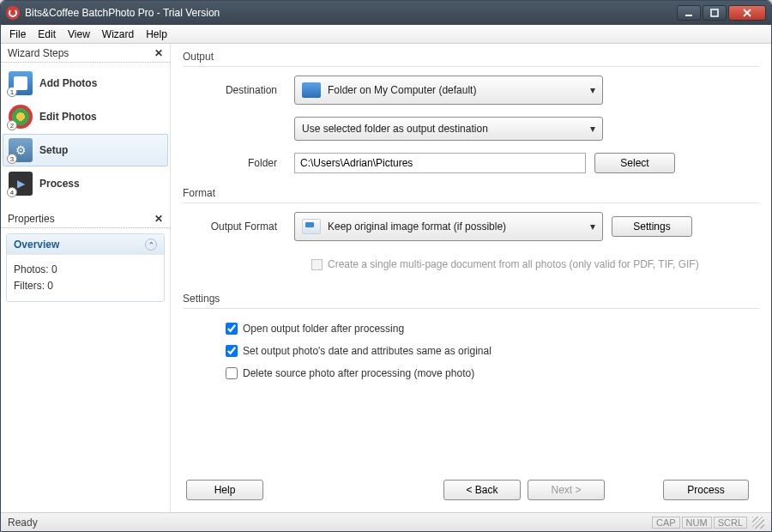 This screenshot has width=772, height=532. What do you see at coordinates (471, 57) in the screenshot?
I see `output-section-title: Output` at bounding box center [471, 57].